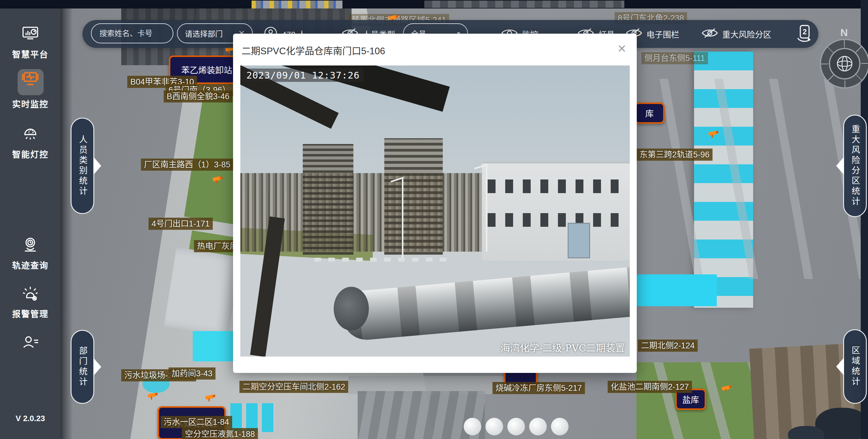  Describe the element at coordinates (675, 155) in the screenshot. I see `map-label: 东第三跨2轨道5-96` at that location.